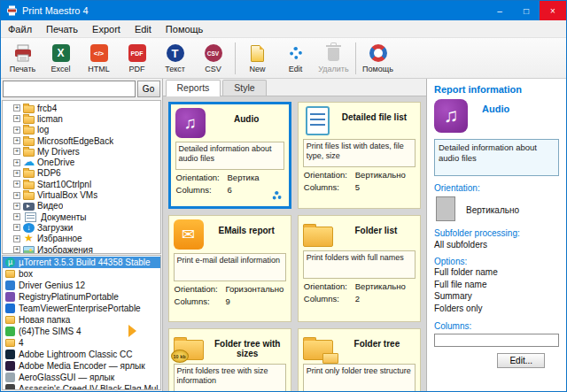 The width and height of the screenshot is (567, 392). Describe the element at coordinates (144, 29) in the screenshot. I see `menu-edit: Edit` at that location.